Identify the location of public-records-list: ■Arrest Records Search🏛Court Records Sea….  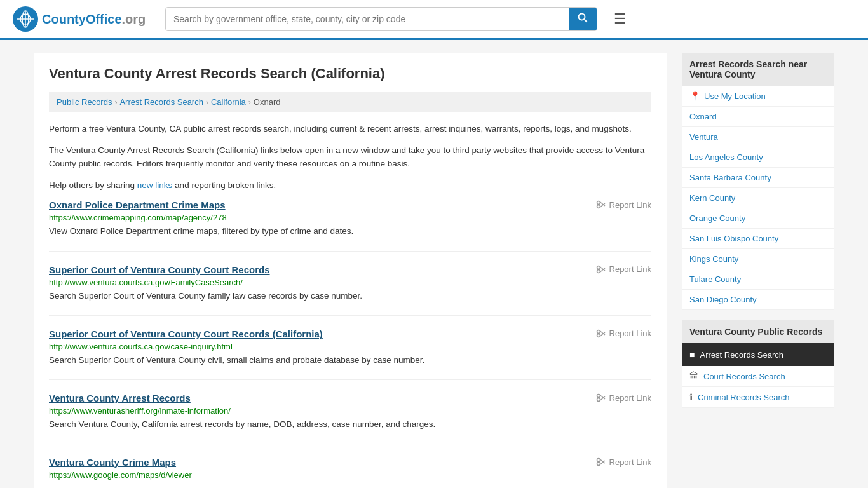
(758, 376).